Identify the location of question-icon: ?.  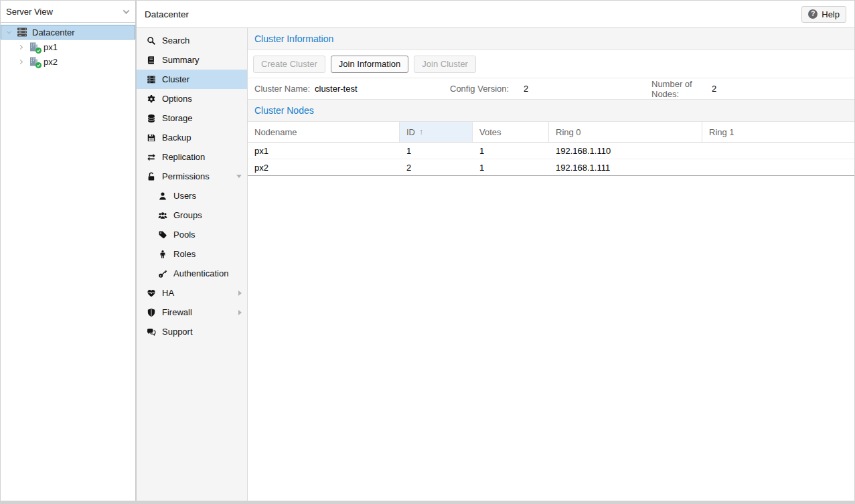
(813, 14).